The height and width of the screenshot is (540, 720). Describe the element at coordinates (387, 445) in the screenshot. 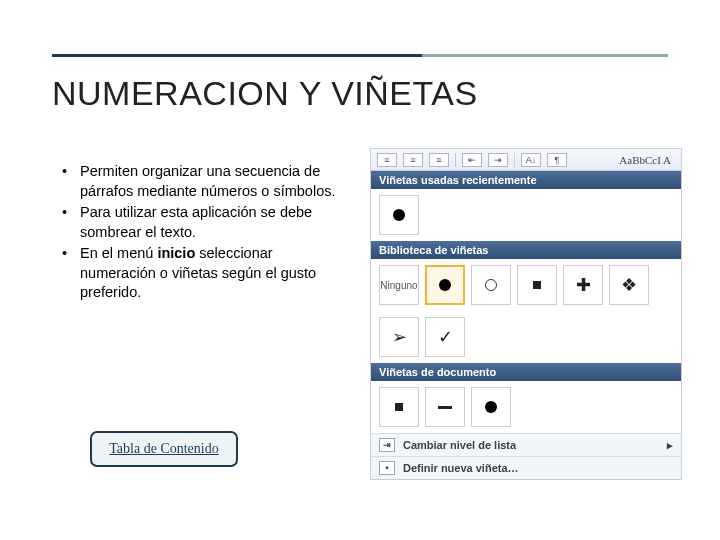

I see `indent-icon: ⇥` at that location.